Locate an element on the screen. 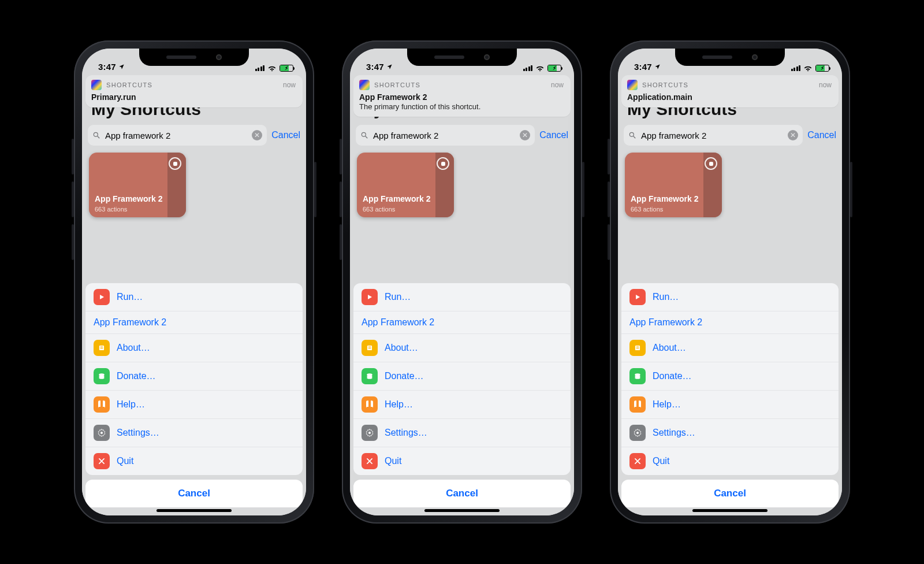 This screenshot has height=564, width=924. play-icon is located at coordinates (638, 297).